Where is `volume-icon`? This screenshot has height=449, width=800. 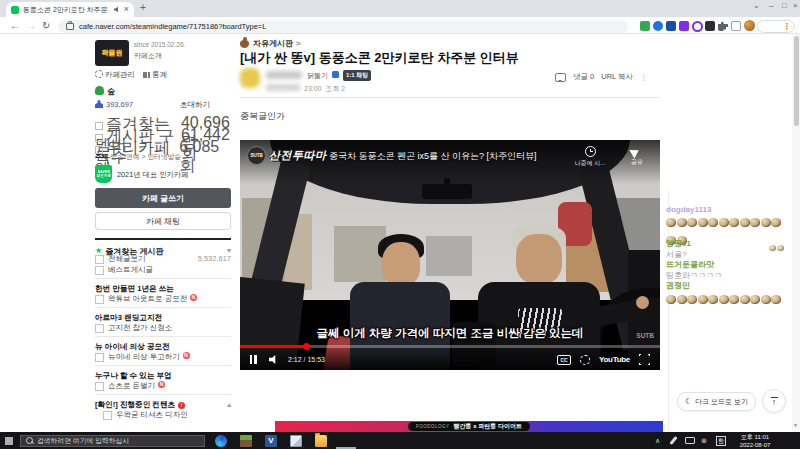 volume-icon is located at coordinates (274, 360).